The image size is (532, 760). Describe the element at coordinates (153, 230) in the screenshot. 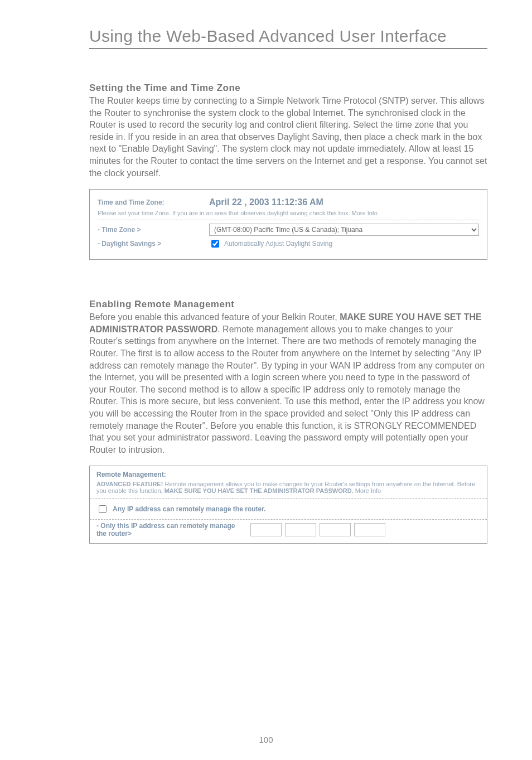

I see `timezone-label: - Time Zone >` at that location.